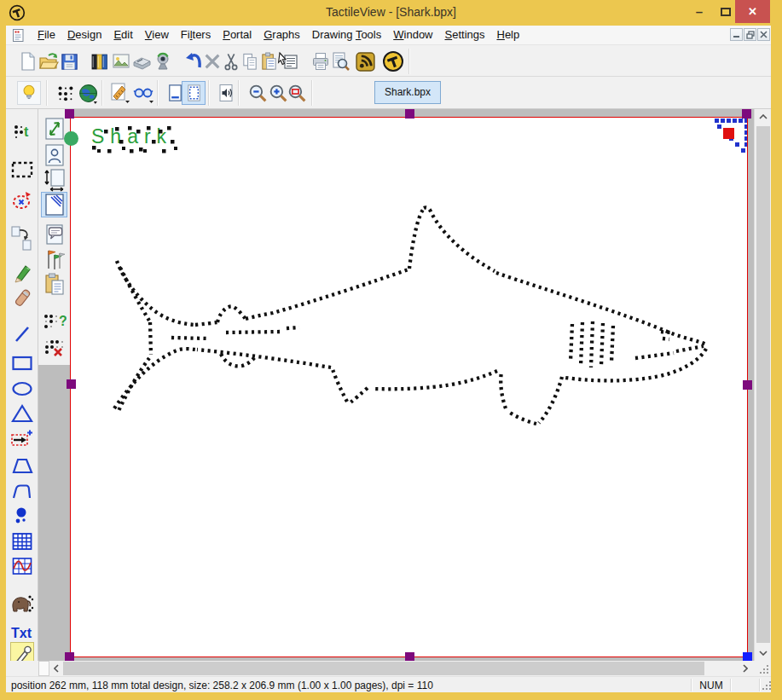 This screenshot has height=700, width=782. What do you see at coordinates (56, 668) in the screenshot?
I see `scroll-left-arrow` at bounding box center [56, 668].